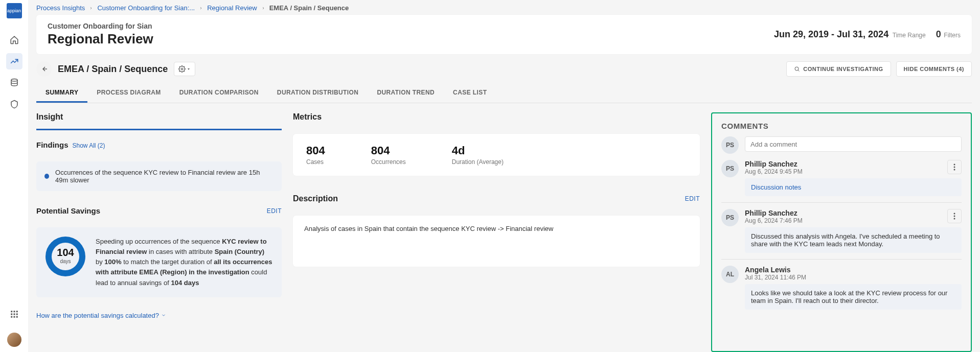 The image size is (980, 352). I want to click on home-icon, so click(14, 40).